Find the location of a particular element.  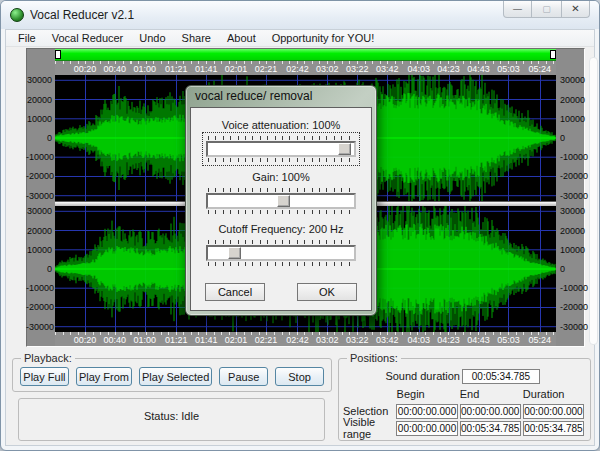

voice-attenuation-thumb is located at coordinates (344, 149).